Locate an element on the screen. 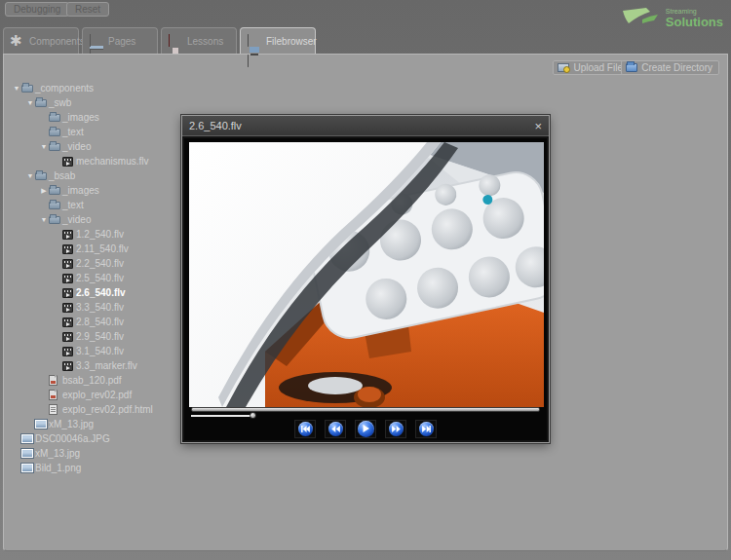 Image resolution: width=731 pixels, height=560 pixels. tree-item-label: mechanismus.flv is located at coordinates (112, 162).